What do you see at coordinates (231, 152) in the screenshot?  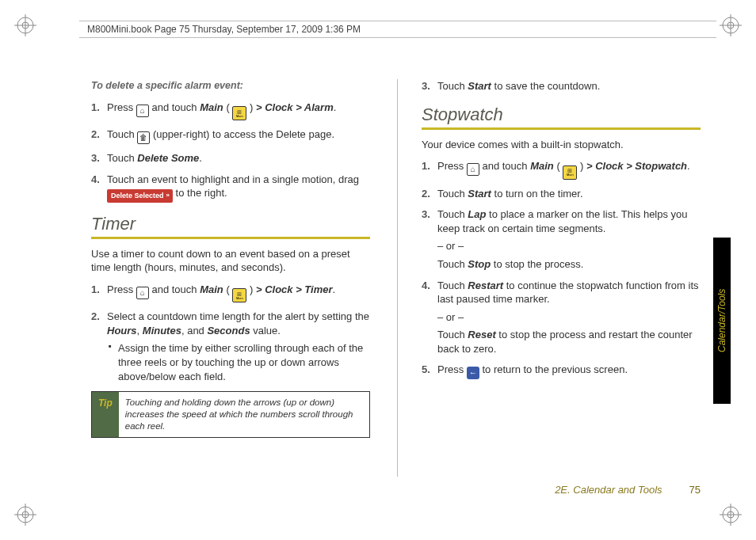 I see `delete-alarm-steps: 1. Press ⌂ and touch Main ( ⊞Main ) > Cl…` at bounding box center [231, 152].